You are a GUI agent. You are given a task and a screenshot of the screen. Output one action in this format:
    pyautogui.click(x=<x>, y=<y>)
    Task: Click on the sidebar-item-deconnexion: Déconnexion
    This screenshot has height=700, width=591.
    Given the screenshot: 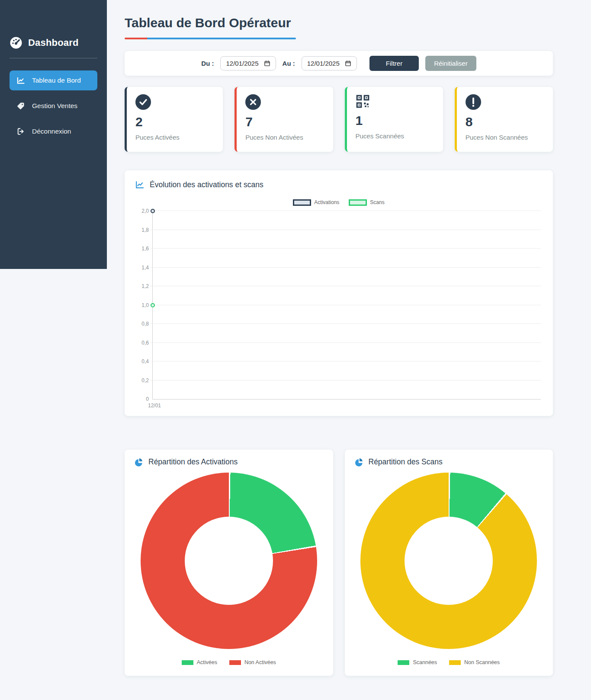 What is the action you would take?
    pyautogui.click(x=54, y=131)
    